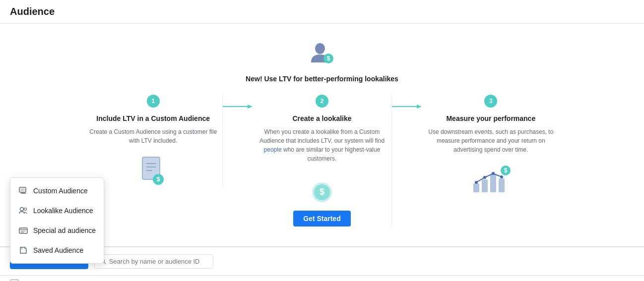 This screenshot has width=644, height=281. Describe the element at coordinates (322, 219) in the screenshot. I see `get-started-button: Get Started` at that location.